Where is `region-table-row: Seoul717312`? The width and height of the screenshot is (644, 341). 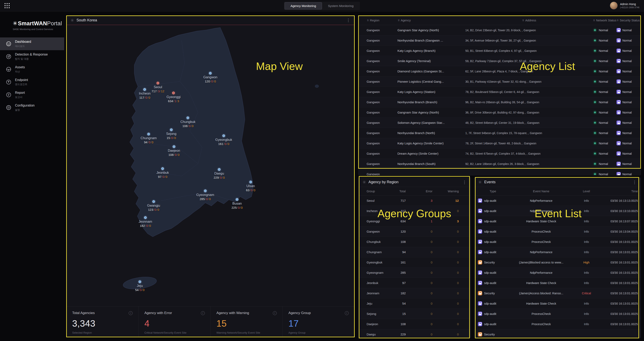
region-table-row: Seoul717312 is located at coordinates (414, 201).